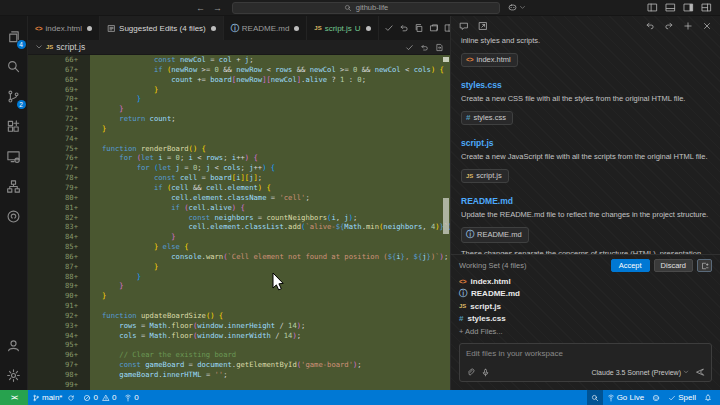 Image resolution: width=720 pixels, height=405 pixels. I want to click on open-changes-icon, so click(434, 28).